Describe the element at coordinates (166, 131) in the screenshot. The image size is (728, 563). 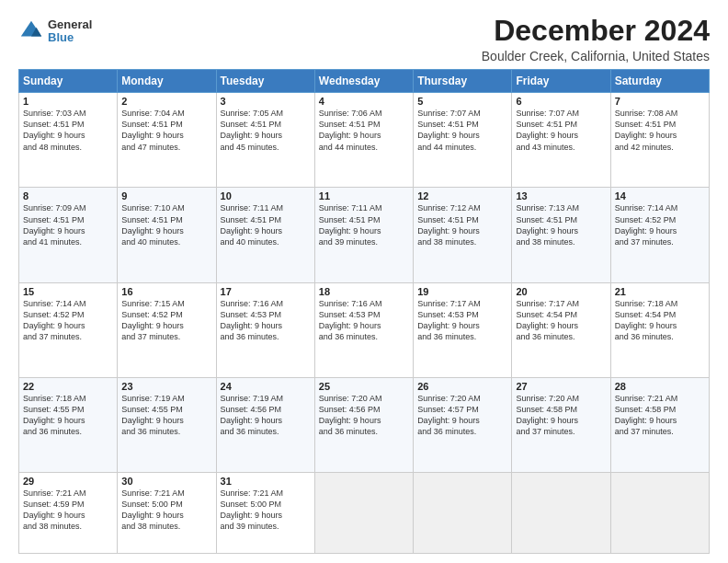
I see `day-info: Sunrise: 7:04 AM Sunset: 4:51 PM Dayligh…` at that location.